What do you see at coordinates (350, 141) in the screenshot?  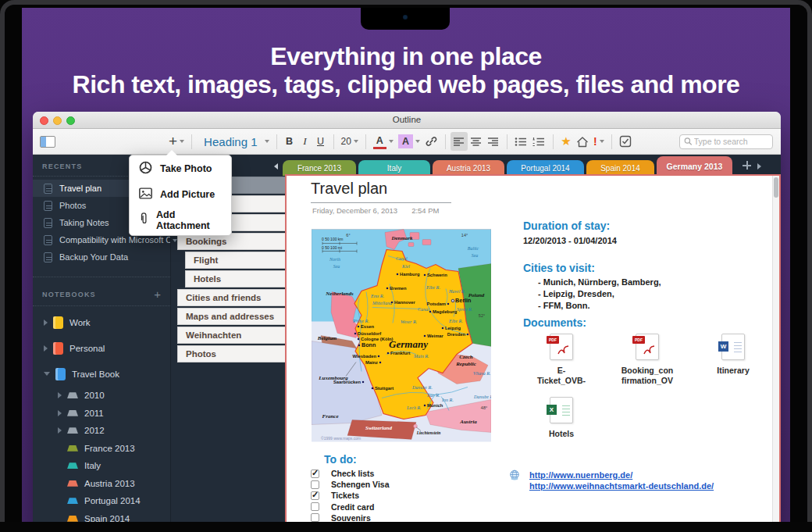 I see `font-size-dropdown: 20` at bounding box center [350, 141].